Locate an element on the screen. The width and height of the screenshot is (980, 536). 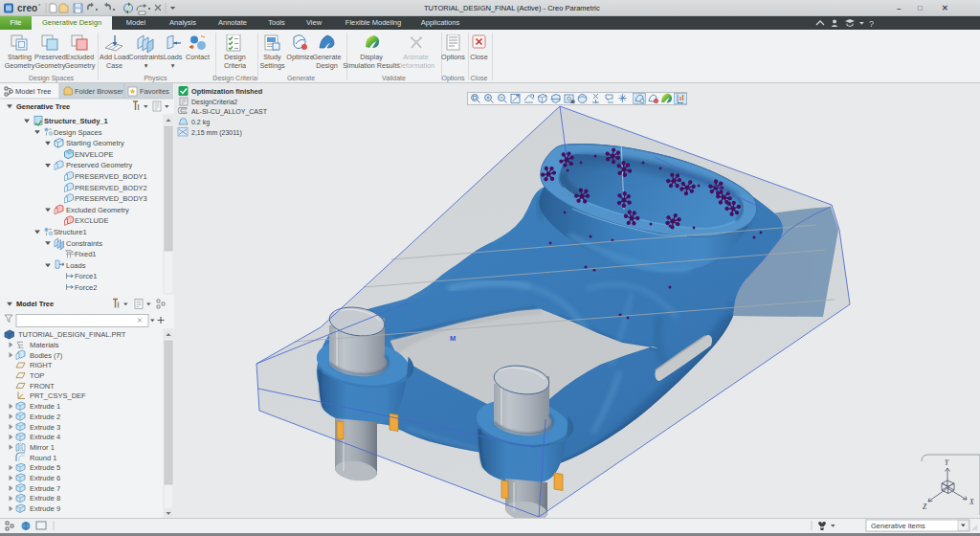
svg-text: Round 1 is located at coordinates (43, 458).